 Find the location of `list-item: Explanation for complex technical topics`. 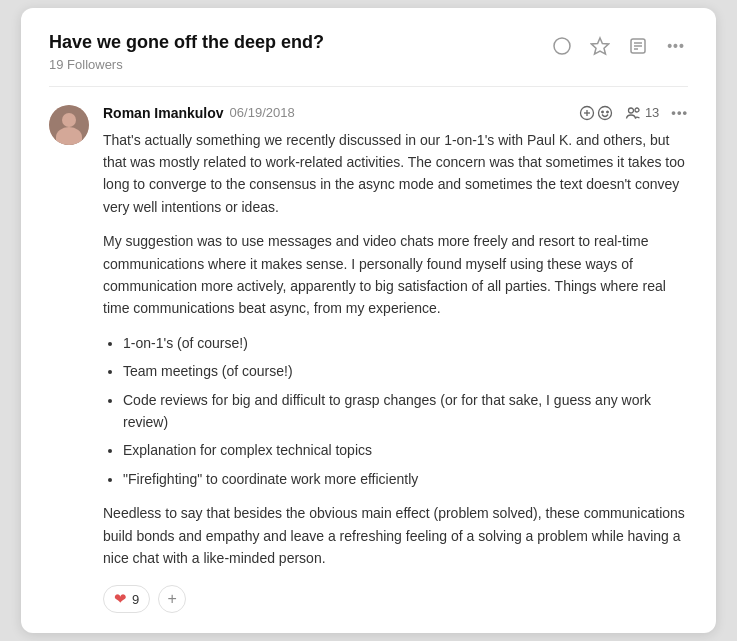

list-item: Explanation for complex technical topics is located at coordinates (406, 450).